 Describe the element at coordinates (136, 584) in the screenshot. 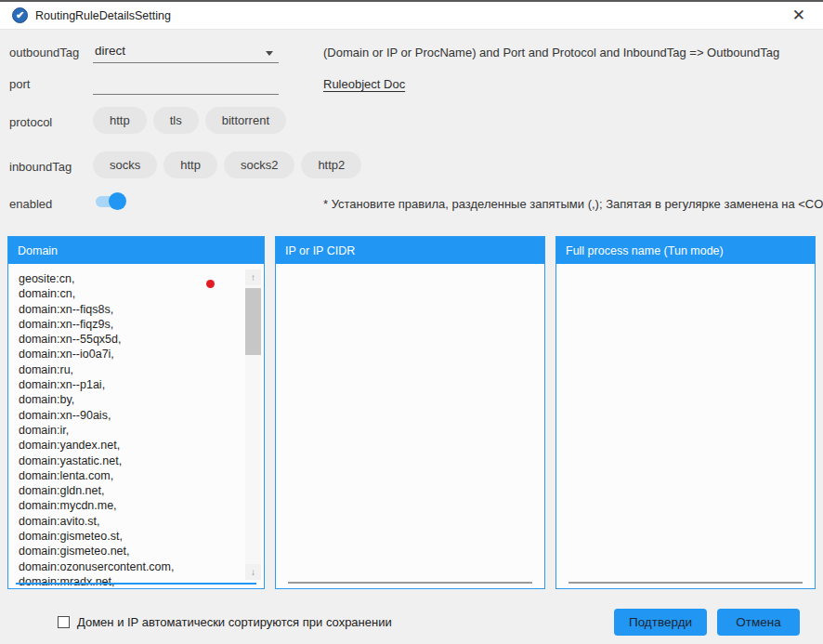

I see `domain-focus-underline` at that location.